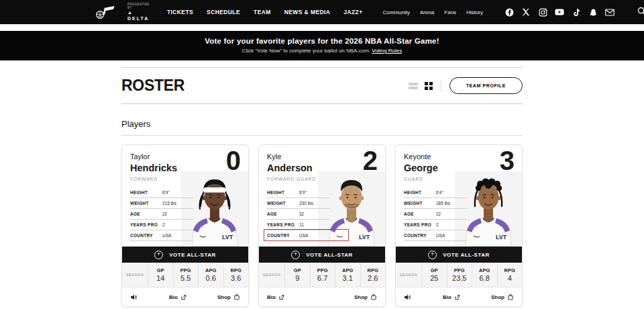 The width and height of the screenshot is (644, 309). I want to click on bio-row-country: COUNTRY USA, so click(162, 236).